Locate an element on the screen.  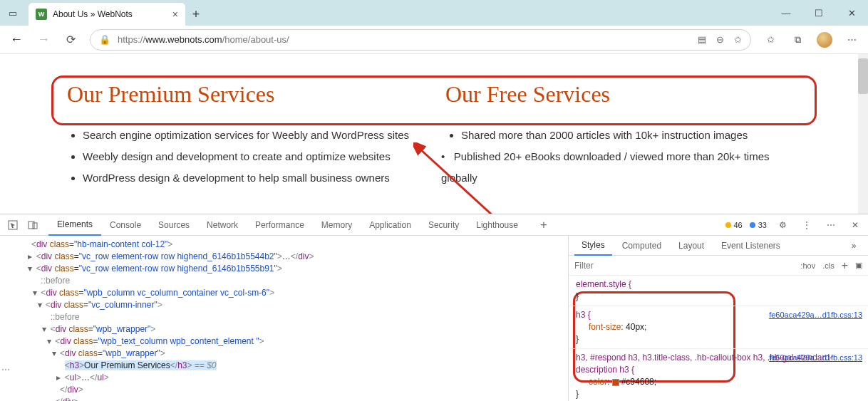
left-heading: Our Premium Services is located at coordinates (245, 94).